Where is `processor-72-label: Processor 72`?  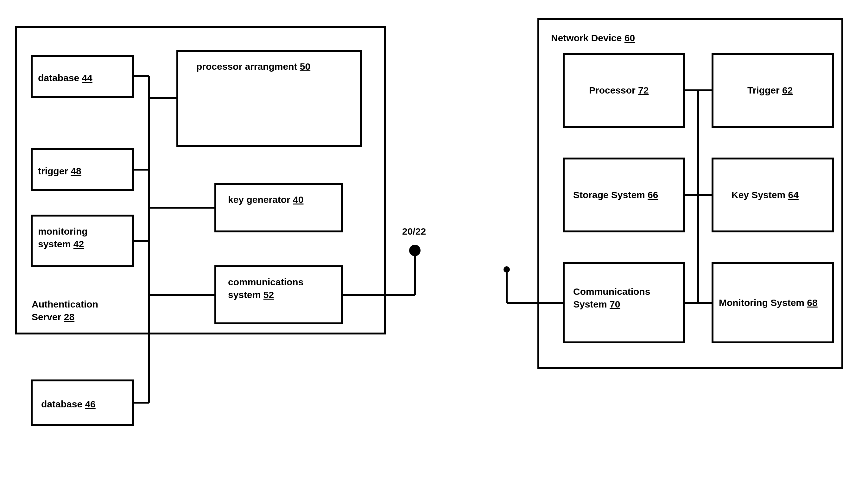
processor-72-label: Processor 72 is located at coordinates (619, 90).